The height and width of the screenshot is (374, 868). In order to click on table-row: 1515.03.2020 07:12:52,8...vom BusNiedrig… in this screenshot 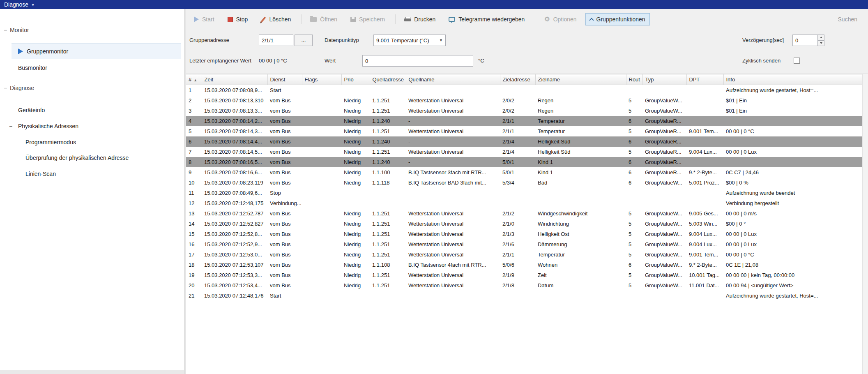, I will do `click(524, 234)`.